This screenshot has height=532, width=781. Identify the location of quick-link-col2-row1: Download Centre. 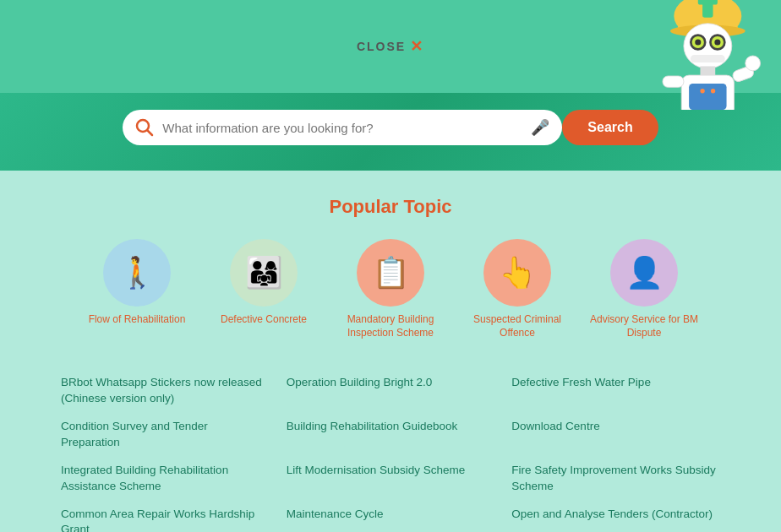
(615, 435).